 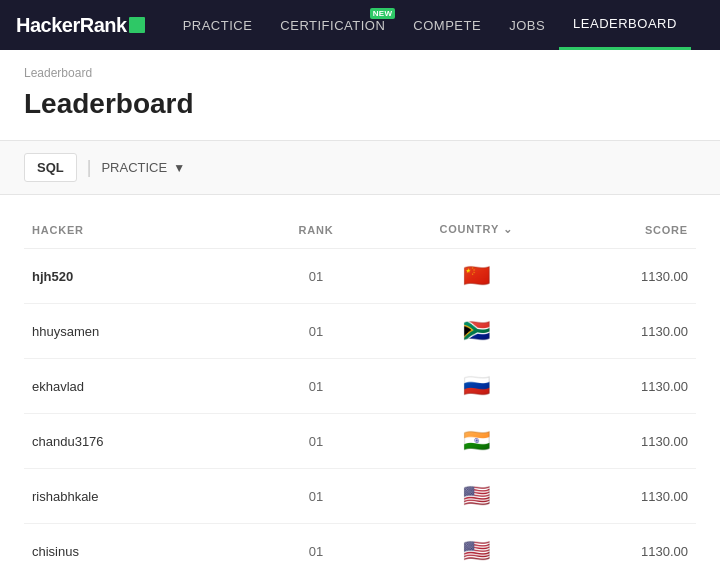 What do you see at coordinates (140, 276) in the screenshot?
I see `cell-hacker: hjh520` at bounding box center [140, 276].